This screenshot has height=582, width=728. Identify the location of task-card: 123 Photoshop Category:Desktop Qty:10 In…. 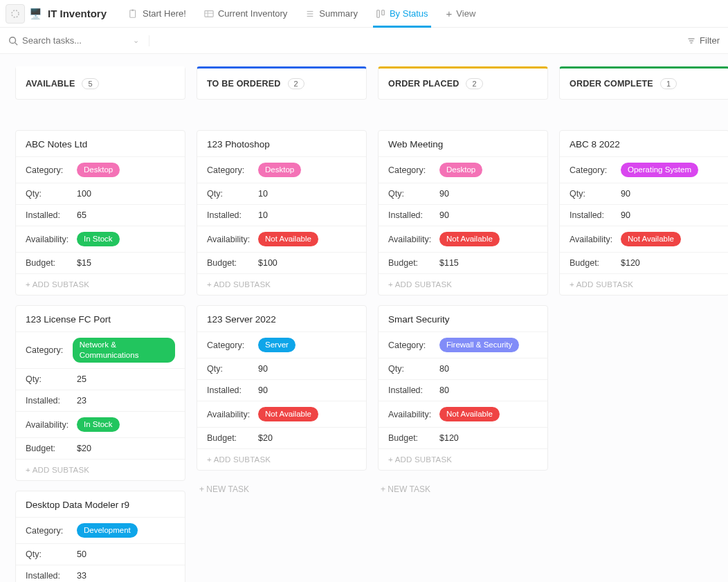
(282, 213).